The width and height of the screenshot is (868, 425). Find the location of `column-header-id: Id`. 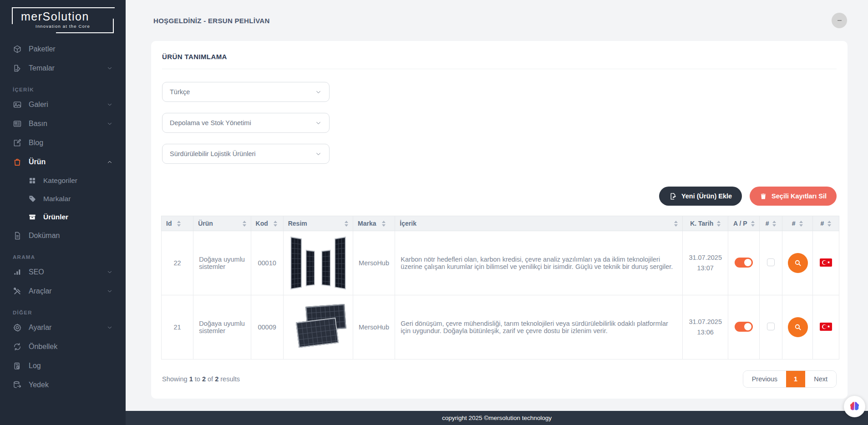

column-header-id: Id is located at coordinates (178, 224).